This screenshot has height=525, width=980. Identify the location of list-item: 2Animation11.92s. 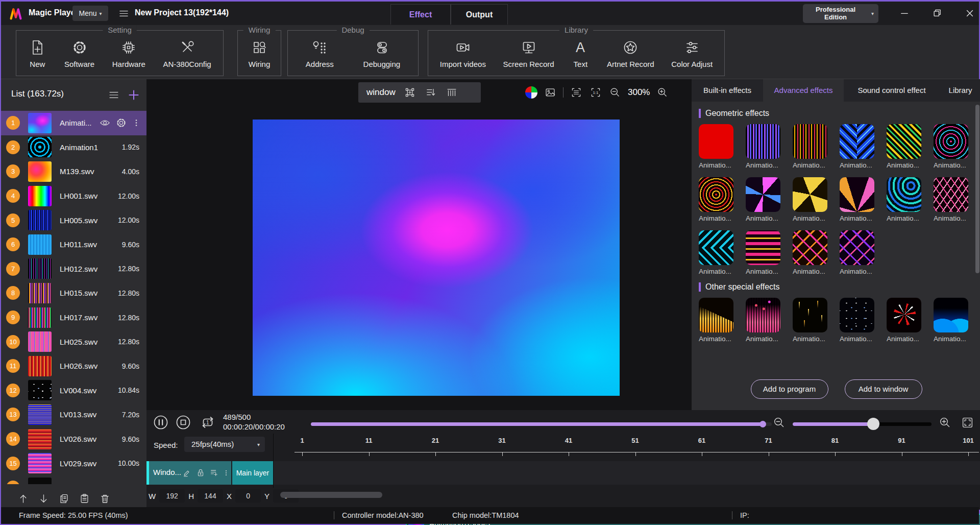
(74, 148).